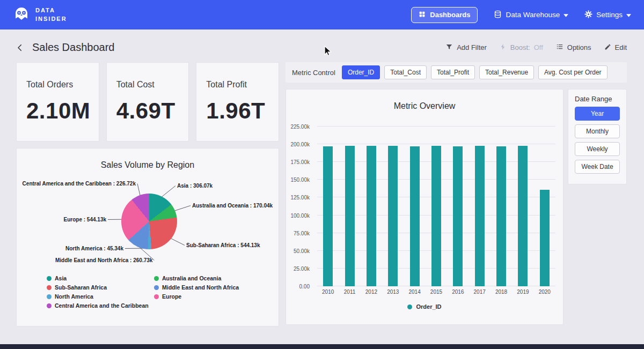 The image size is (644, 349). Describe the element at coordinates (73, 47) in the screenshot. I see `page-title: Sales Dashboard` at that location.